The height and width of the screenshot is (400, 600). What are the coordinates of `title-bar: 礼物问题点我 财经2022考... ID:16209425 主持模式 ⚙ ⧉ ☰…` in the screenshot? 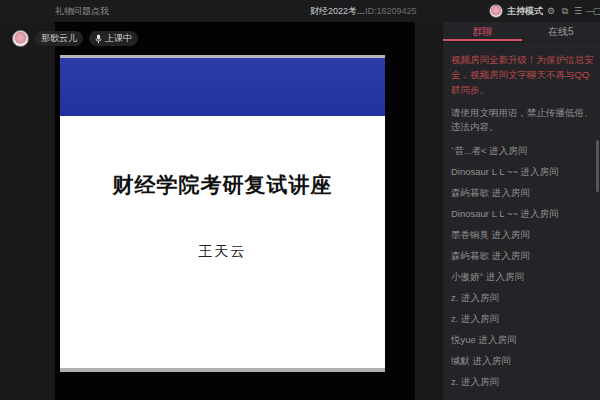 It's located at (300, 11).